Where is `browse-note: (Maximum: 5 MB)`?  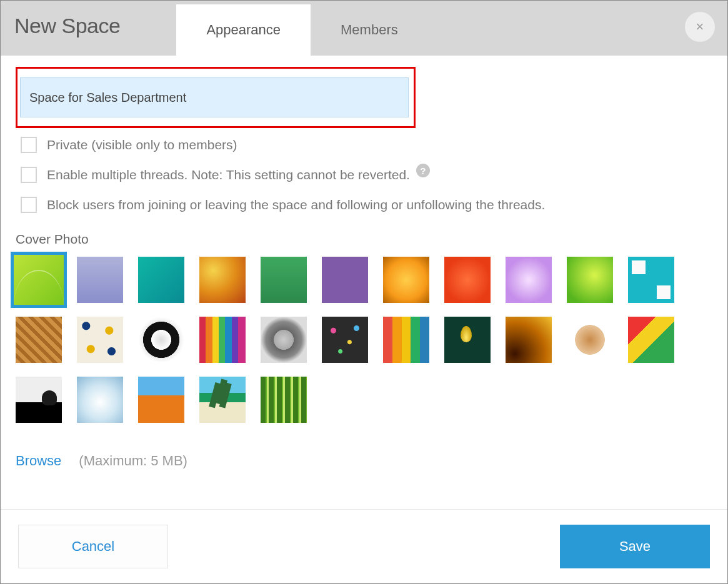
browse-note: (Maximum: 5 MB) is located at coordinates (133, 461).